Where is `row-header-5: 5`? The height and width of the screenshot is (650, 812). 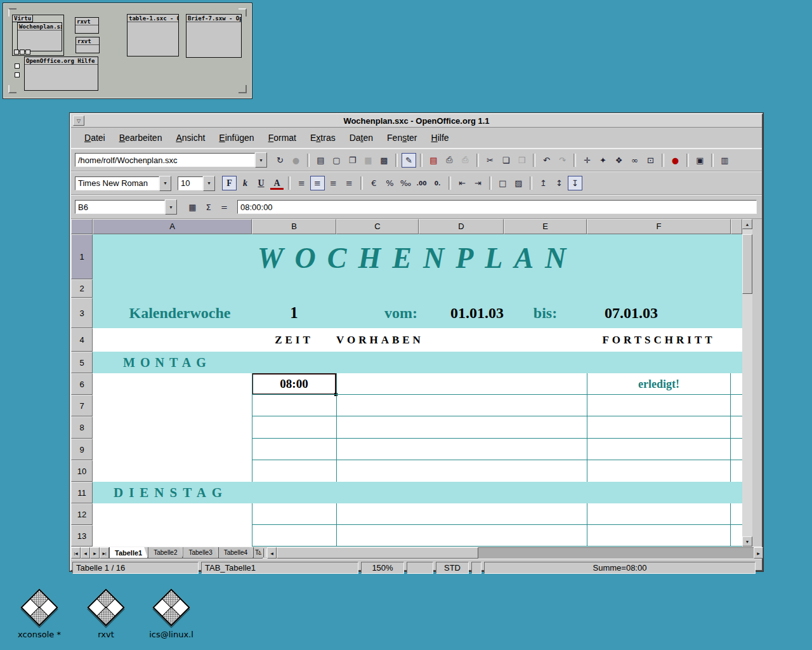 row-header-5: 5 is located at coordinates (82, 362).